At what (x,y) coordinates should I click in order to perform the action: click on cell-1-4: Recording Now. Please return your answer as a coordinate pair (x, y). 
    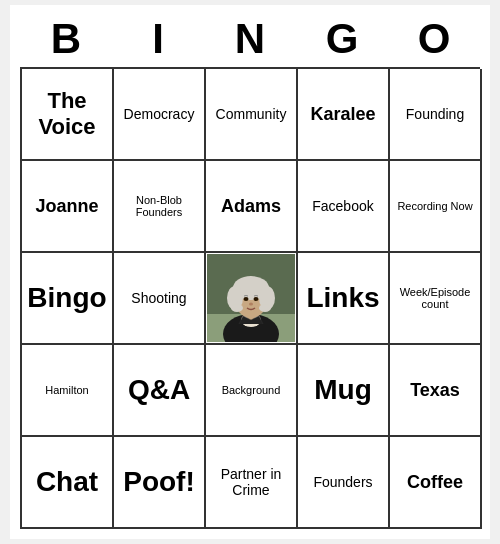
    Looking at the image, I should click on (436, 207).